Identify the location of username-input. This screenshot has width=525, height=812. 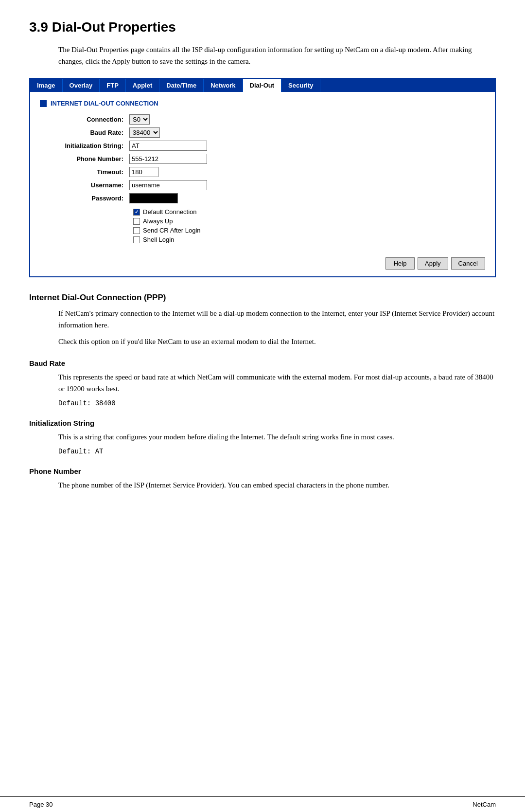
(168, 185).